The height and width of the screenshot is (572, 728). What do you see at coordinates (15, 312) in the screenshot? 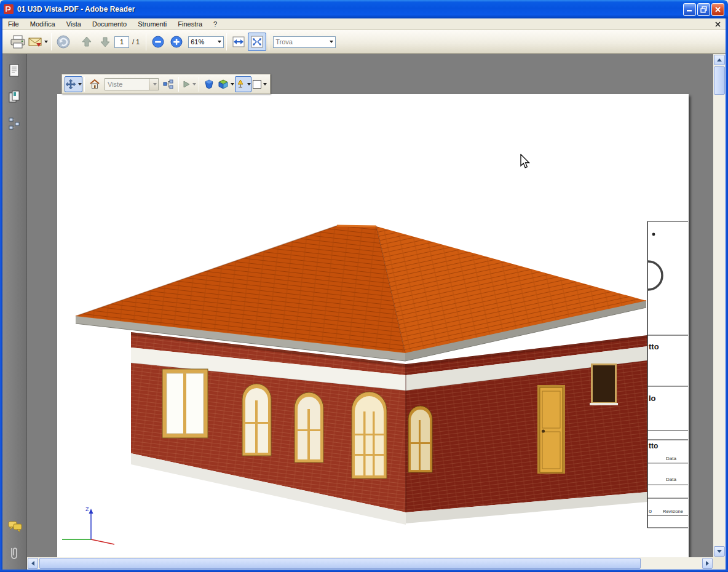
I see `navigation-panel-strip` at bounding box center [15, 312].